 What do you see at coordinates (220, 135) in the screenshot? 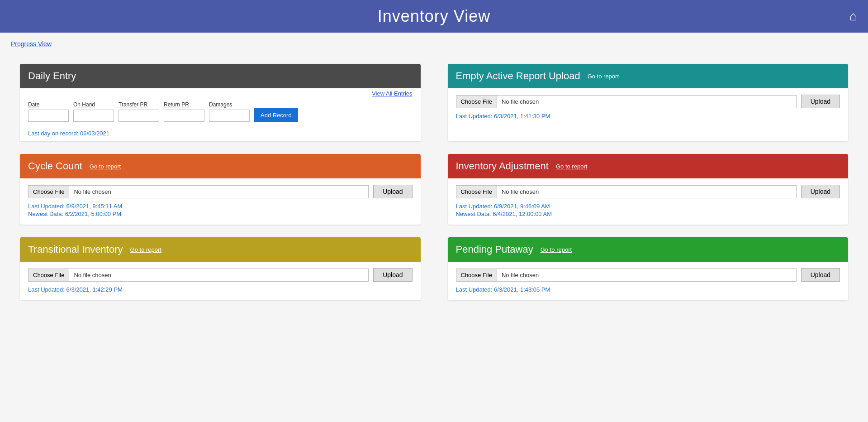
I see `last-day-text: Last day on record: 06/03/2021` at bounding box center [220, 135].